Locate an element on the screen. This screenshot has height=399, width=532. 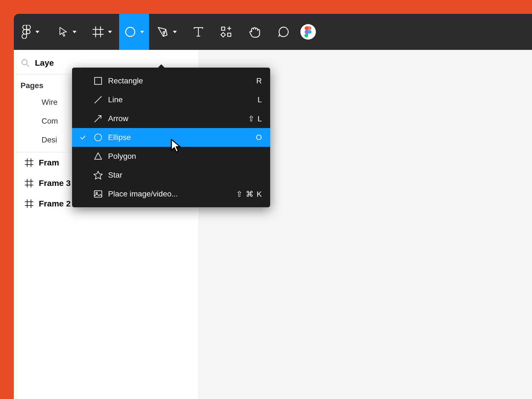
menu-item-label: Arrow is located at coordinates (177, 119).